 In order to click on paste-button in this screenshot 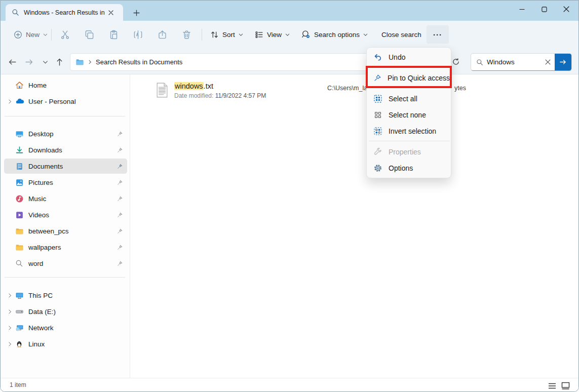, I will do `click(113, 34)`.